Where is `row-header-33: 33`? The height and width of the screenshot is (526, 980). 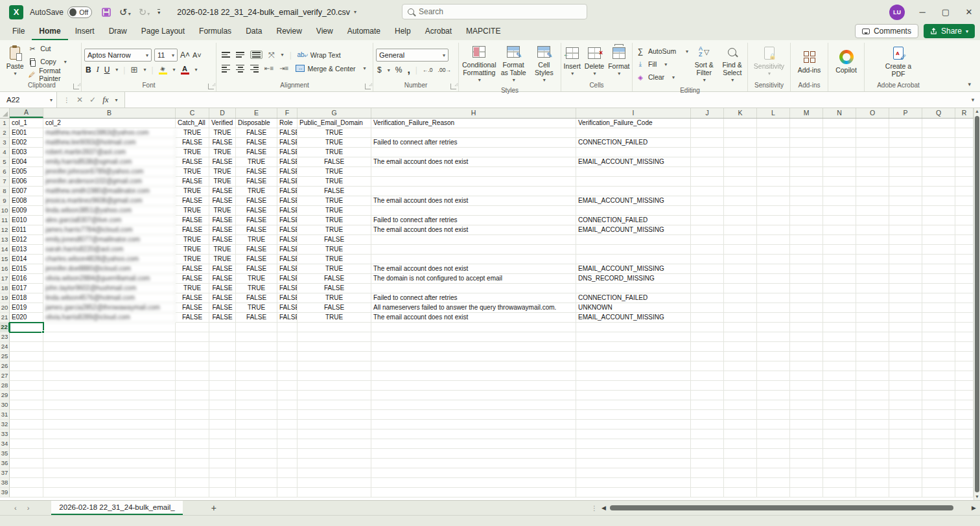
row-header-33: 33 is located at coordinates (5, 434).